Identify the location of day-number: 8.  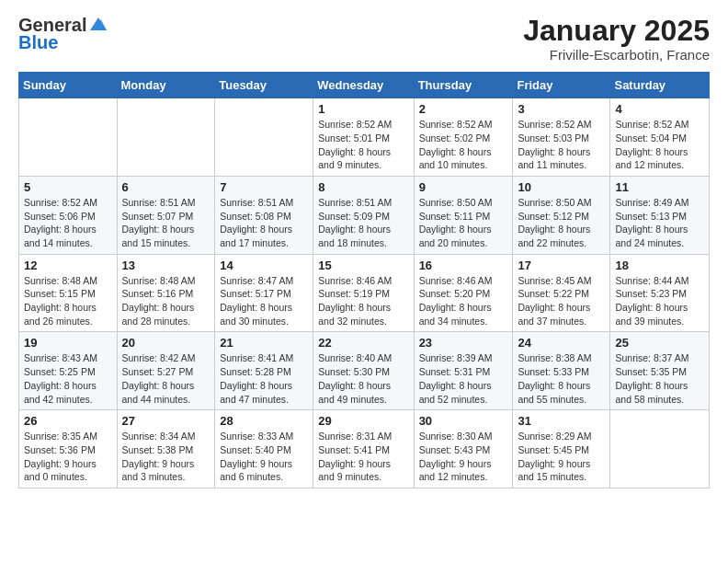
(363, 188).